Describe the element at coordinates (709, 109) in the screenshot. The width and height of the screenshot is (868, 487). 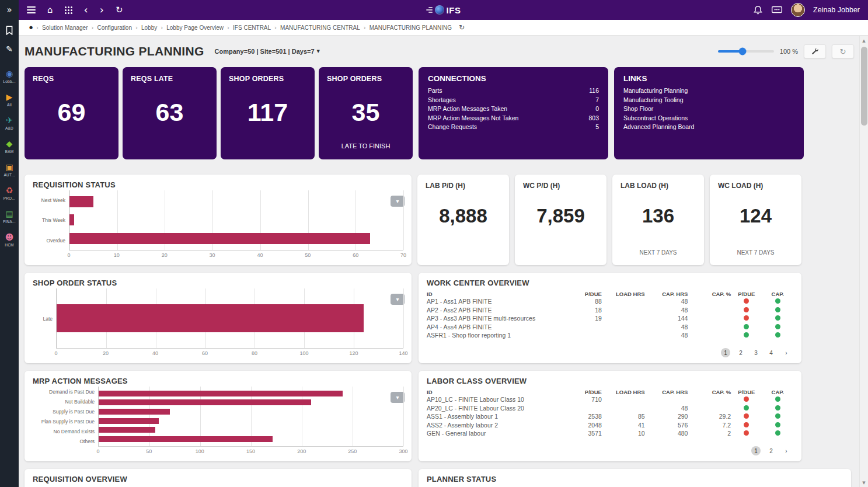
I see `link-item: Shop Floor` at that location.